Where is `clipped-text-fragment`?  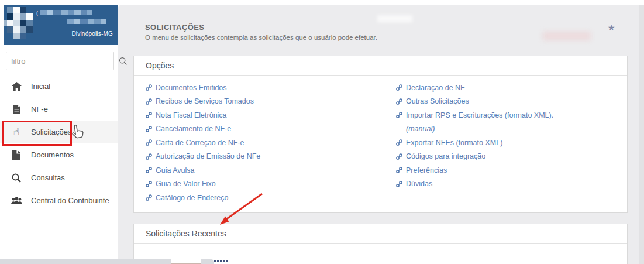
clipped-text-fragment is located at coordinates (221, 261).